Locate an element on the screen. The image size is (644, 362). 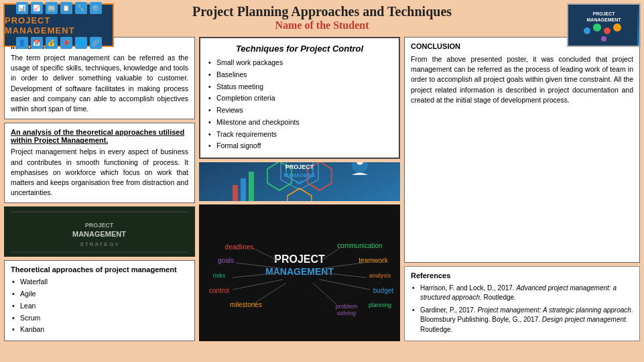
list-item-agile: Agile is located at coordinates (99, 294).